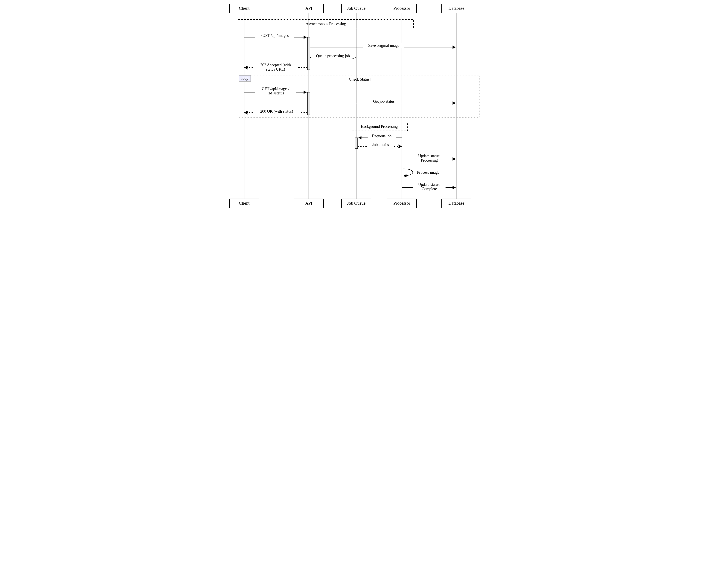  I want to click on msg-process-image: Process image, so click(423, 172).